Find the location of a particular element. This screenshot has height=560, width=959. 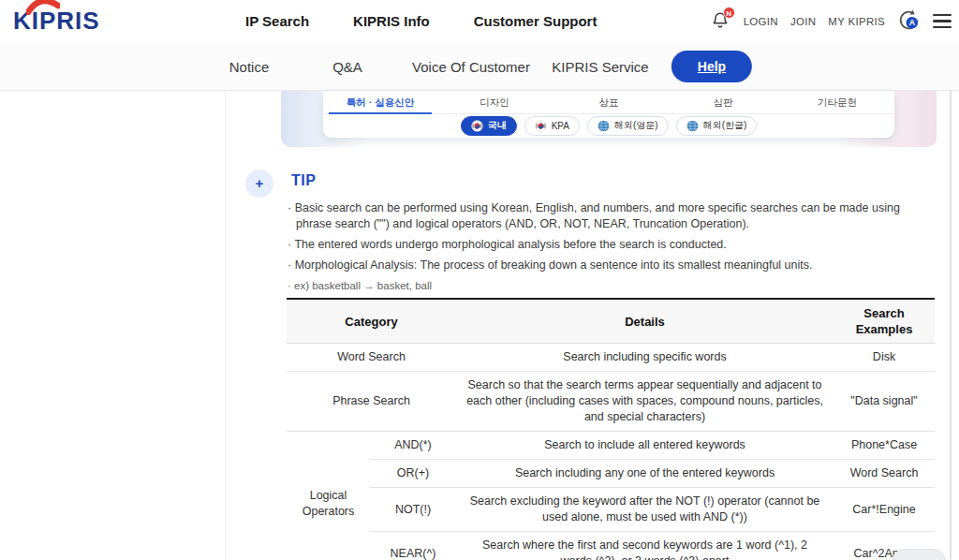

cell-example: Disk is located at coordinates (884, 358).